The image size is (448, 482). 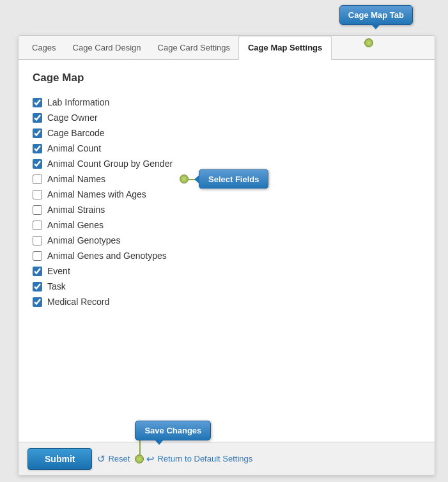 What do you see at coordinates (37, 256) in the screenshot?
I see `checkbox-animal-genes-genotypes` at bounding box center [37, 256].